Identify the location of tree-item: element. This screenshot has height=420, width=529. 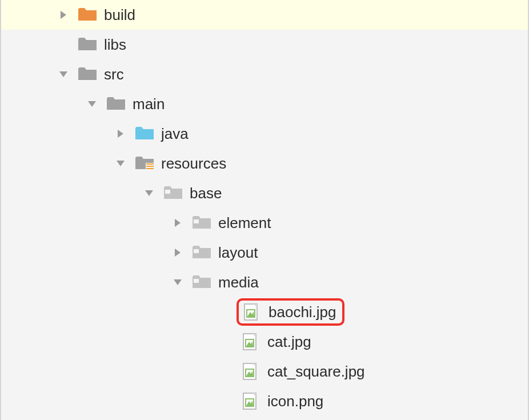
(264, 223).